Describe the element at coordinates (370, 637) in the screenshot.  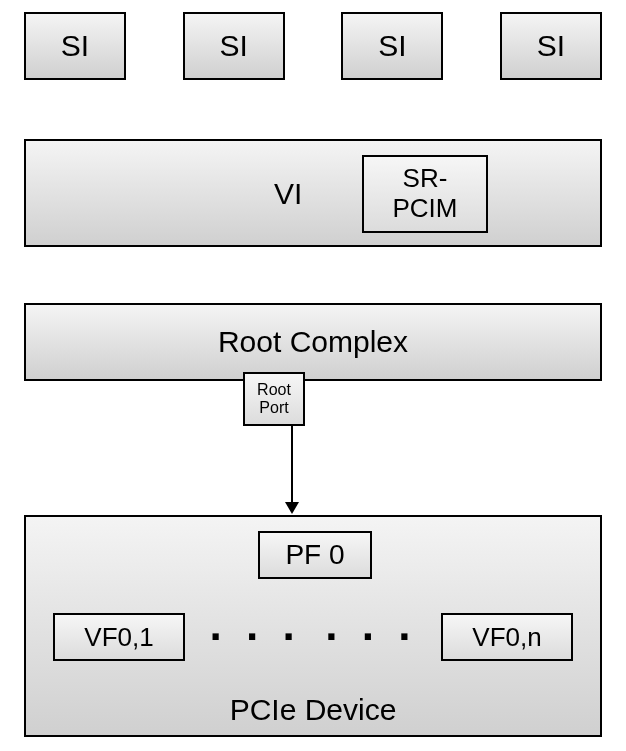
I see `ellipsis-2: · · ·` at that location.